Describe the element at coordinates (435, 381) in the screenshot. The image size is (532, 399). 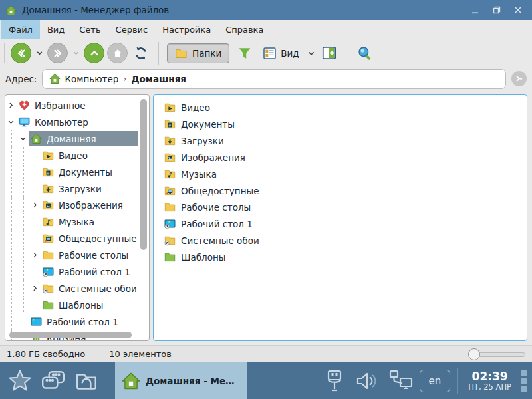
I see `language-indicator: en` at that location.